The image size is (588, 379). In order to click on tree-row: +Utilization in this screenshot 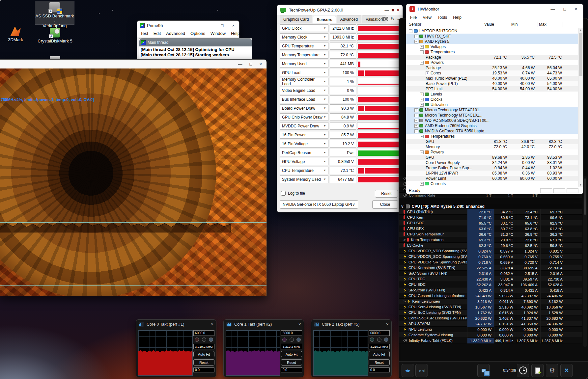, I will do `click(492, 105)`.